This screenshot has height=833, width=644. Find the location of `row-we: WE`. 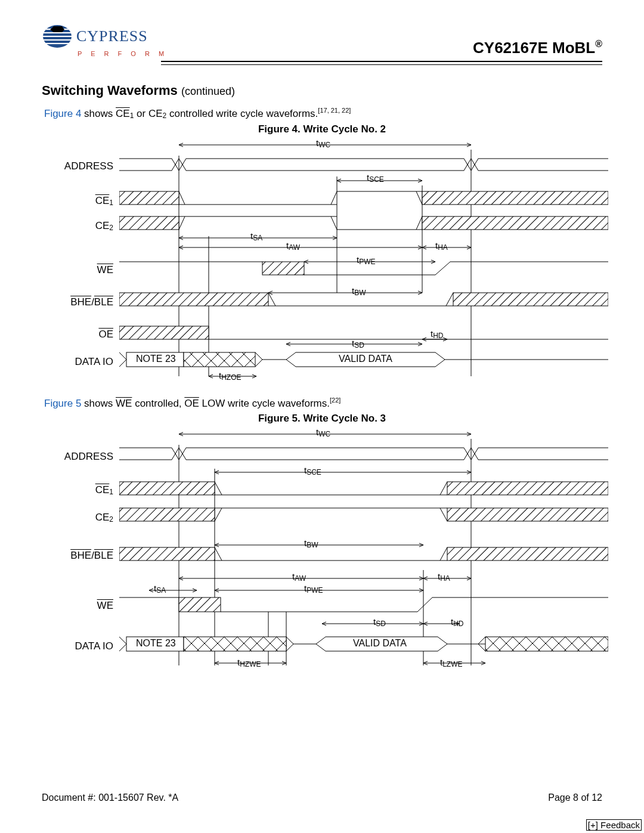

row-we: WE is located at coordinates (78, 270).